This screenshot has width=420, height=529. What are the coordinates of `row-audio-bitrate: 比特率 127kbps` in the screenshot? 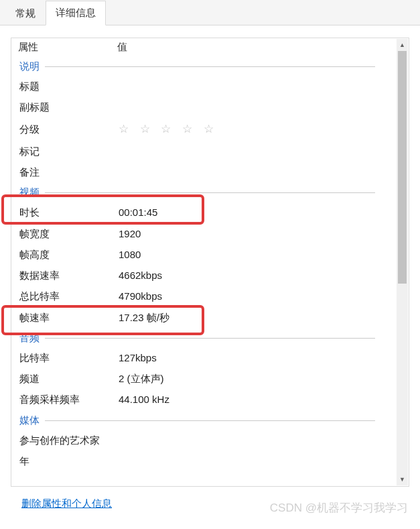 It's located at (204, 358).